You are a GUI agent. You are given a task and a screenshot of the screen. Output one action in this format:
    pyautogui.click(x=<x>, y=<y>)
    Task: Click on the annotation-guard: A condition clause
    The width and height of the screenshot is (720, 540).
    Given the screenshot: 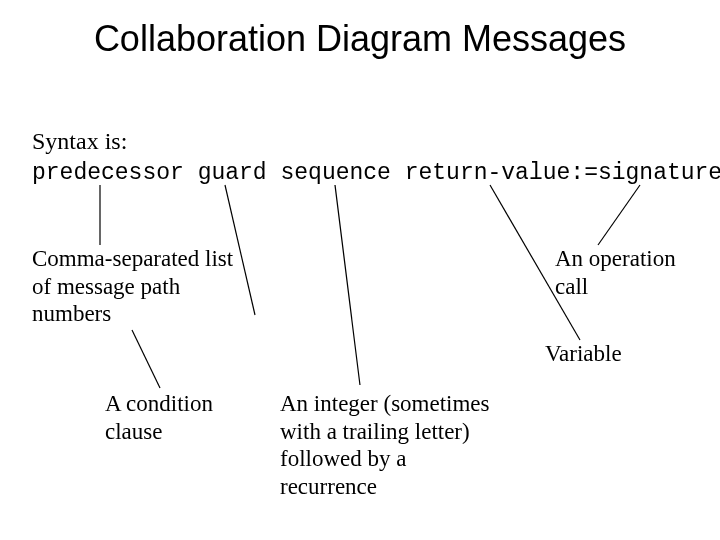 What is the action you would take?
    pyautogui.click(x=175, y=418)
    